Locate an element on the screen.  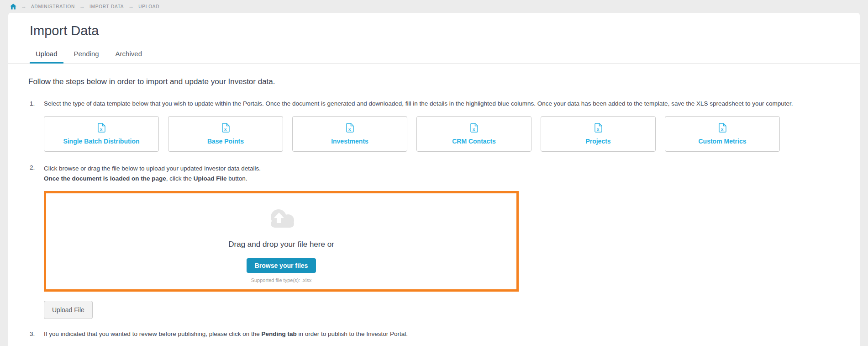
step-3: 3. If you indicated that you wanted to r… is located at coordinates (438, 334).